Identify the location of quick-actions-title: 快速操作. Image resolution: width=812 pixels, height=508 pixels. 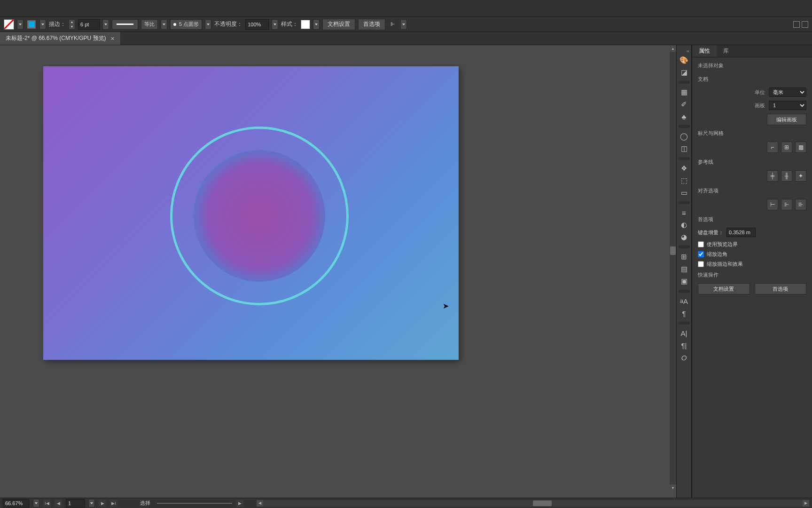
(752, 275).